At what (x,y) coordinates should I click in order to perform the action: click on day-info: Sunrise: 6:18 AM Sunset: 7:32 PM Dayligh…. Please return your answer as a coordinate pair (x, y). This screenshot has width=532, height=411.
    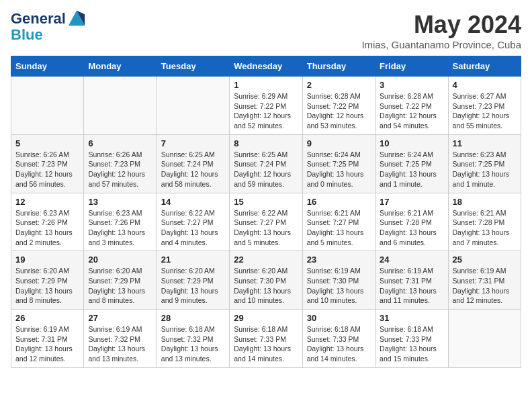
    Looking at the image, I should click on (193, 344).